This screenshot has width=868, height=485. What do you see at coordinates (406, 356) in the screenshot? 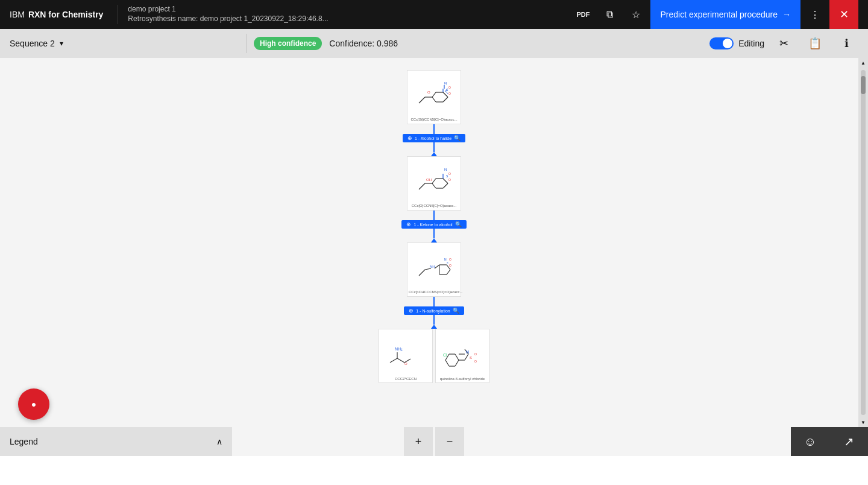
I see `starting-material-left-structure: NH₂ O` at bounding box center [406, 356].